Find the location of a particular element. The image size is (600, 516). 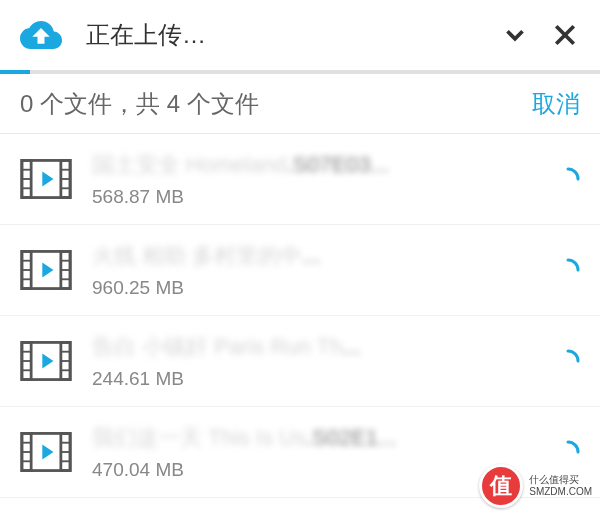

upload-header: 正在上传… is located at coordinates (300, 35).